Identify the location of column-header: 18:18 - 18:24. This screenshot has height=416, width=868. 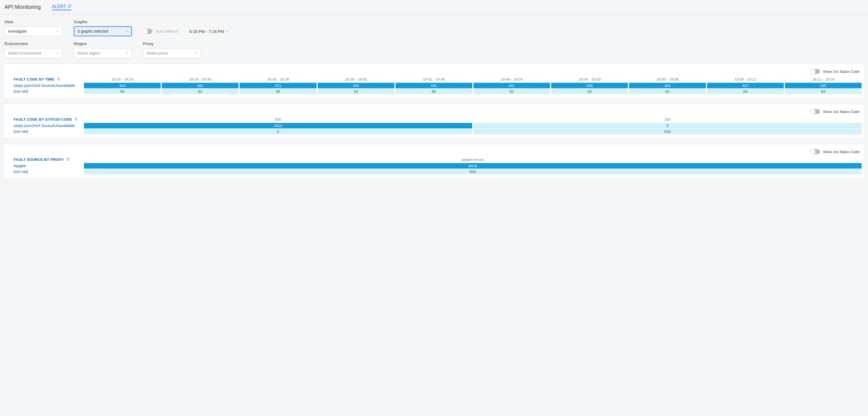
(122, 79).